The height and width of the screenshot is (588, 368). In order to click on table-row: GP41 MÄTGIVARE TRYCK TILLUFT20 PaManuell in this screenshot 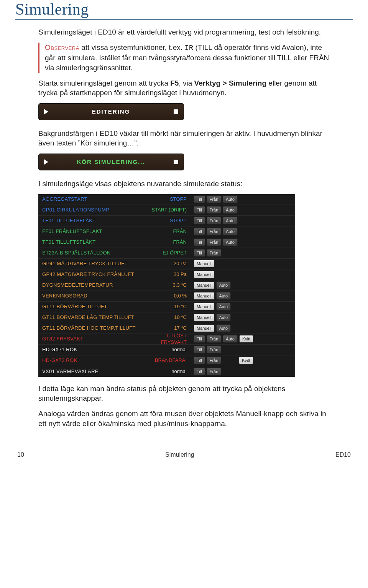, I will do `click(167, 264)`.